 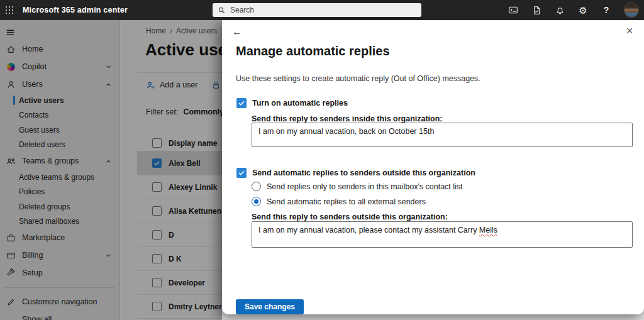 What do you see at coordinates (606, 10) in the screenshot?
I see `question-icon: ?` at bounding box center [606, 10].